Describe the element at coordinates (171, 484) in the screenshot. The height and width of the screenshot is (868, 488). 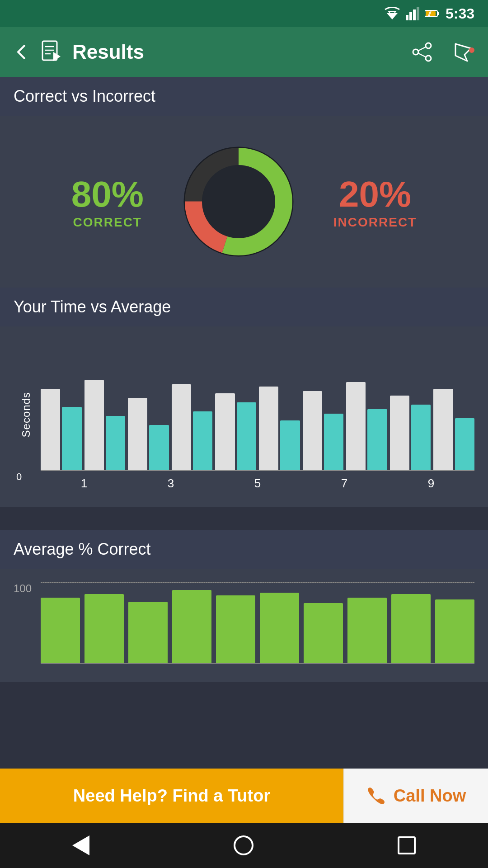
I see `x-axis-label: 3` at that location.